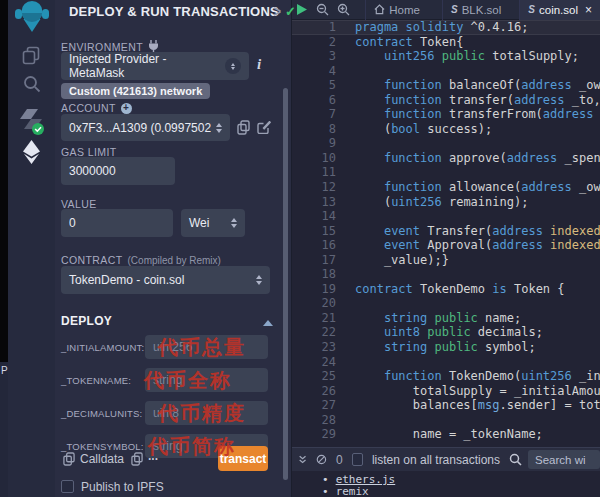 The width and height of the screenshot is (600, 497). What do you see at coordinates (314, 304) in the screenshot?
I see `line-number: 20` at bounding box center [314, 304].